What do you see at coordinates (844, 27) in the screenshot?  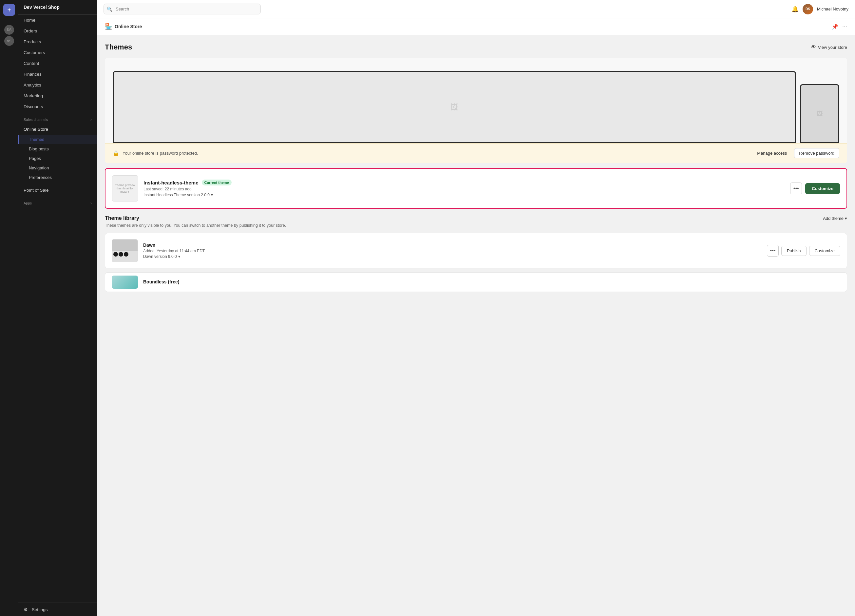 I see `more-options-icon: ···` at bounding box center [844, 27].